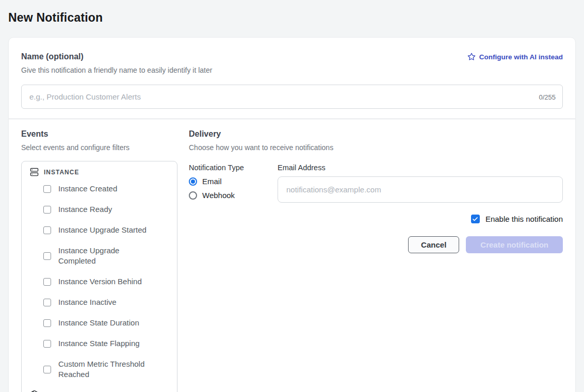 Image resolution: width=584 pixels, height=392 pixels. Describe the element at coordinates (233, 183) in the screenshot. I see `notification-type-group: Notification Type Email Webhook` at that location.